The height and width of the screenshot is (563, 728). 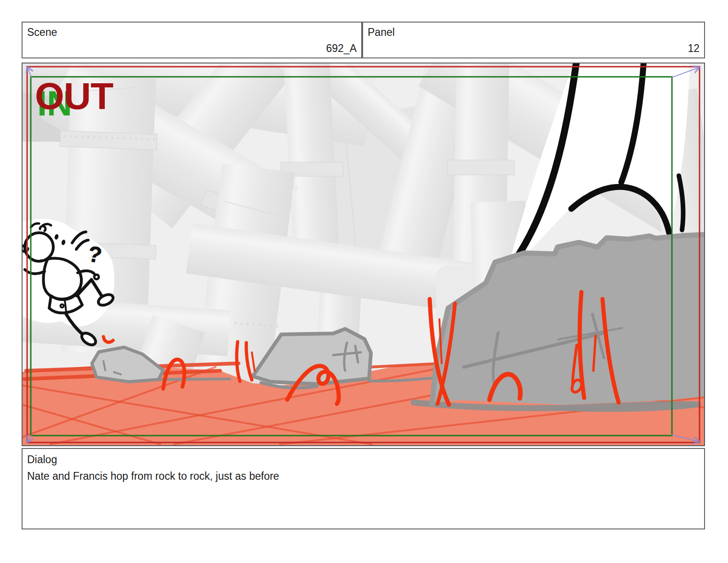 I want to click on scene-cell: Scene 692_A, so click(x=192, y=40).